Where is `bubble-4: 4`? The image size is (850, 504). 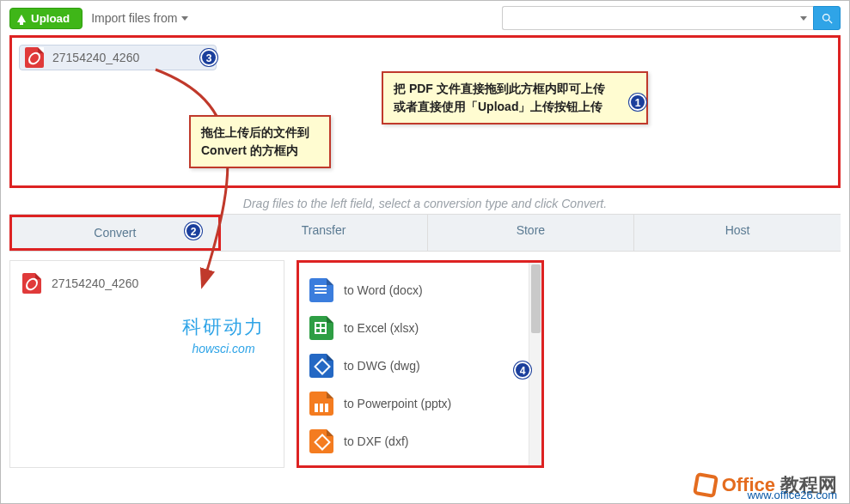
bubble-4: 4 is located at coordinates (523, 370).